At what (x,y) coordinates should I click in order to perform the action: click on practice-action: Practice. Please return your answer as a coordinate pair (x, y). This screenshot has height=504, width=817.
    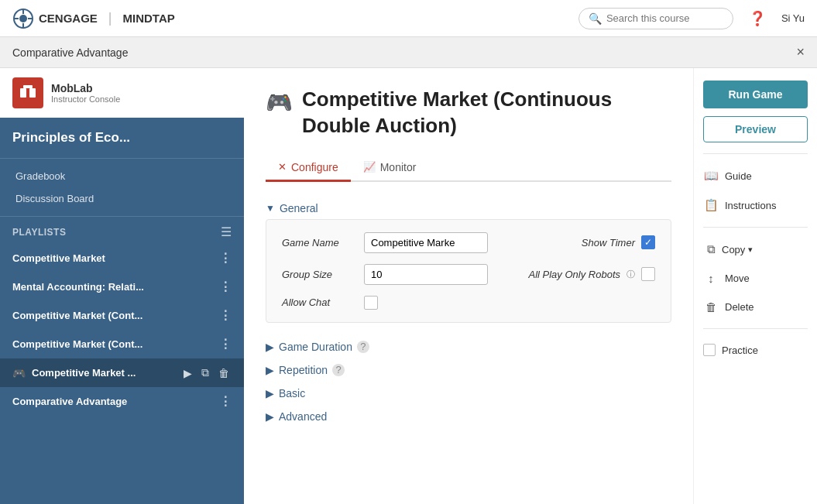
    Looking at the image, I should click on (756, 350).